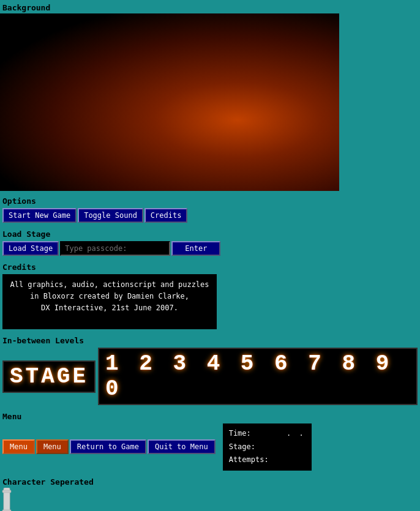 The height and width of the screenshot is (511, 420). I want to click on stage-info-label: Stage:, so click(242, 447).